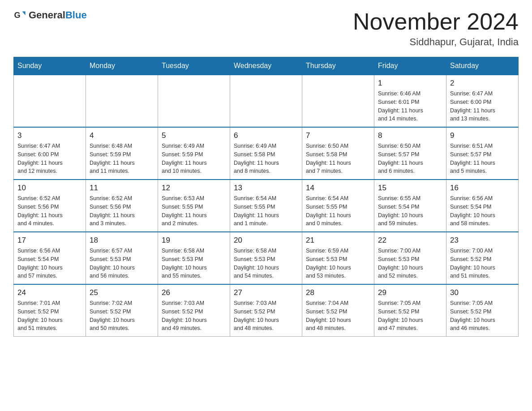 This screenshot has height=411, width=532. Describe the element at coordinates (410, 206) in the screenshot. I see `calendar-cell-w3-d5: 15Sunrise: 6:55 AM Sunset: 5:54 PM Dayli…` at that location.